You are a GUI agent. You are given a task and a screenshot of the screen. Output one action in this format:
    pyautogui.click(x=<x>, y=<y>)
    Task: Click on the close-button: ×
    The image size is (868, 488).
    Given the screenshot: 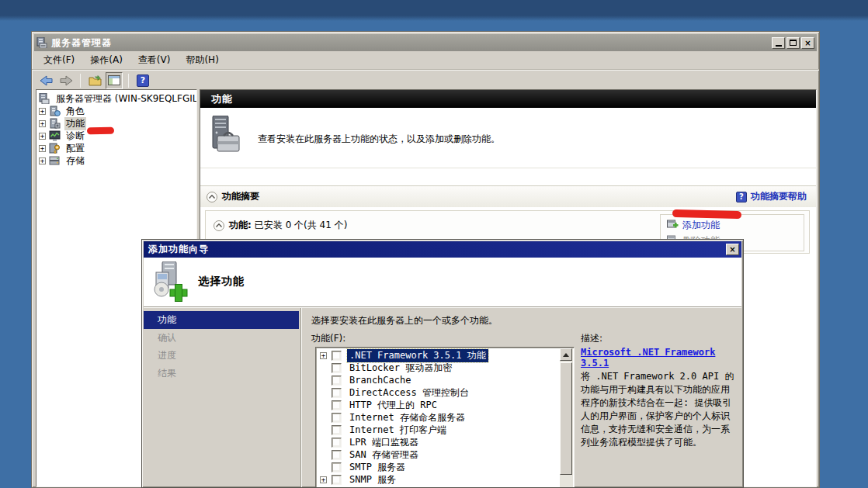 What is the action you would take?
    pyautogui.click(x=807, y=43)
    